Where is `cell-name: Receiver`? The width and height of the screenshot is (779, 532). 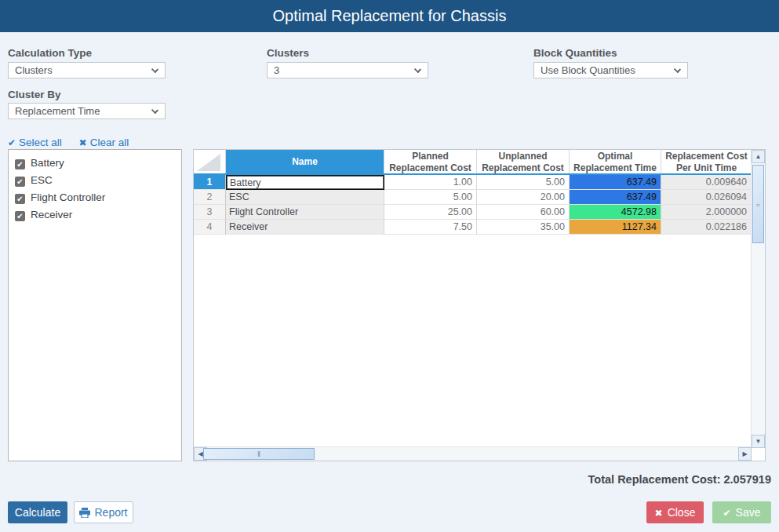 cell-name: Receiver is located at coordinates (305, 228).